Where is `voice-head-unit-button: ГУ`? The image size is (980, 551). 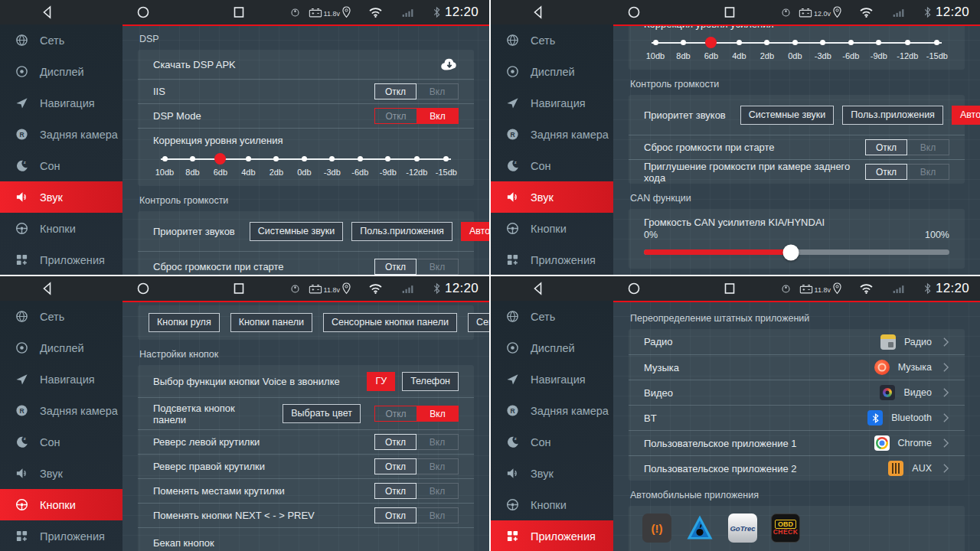 voice-head-unit-button: ГУ is located at coordinates (381, 381).